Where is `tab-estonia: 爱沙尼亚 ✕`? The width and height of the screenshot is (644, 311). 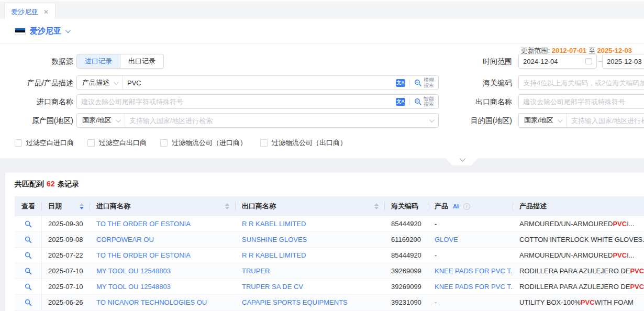
tab-estonia: 爱沙尼亚 ✕ is located at coordinates (30, 12).